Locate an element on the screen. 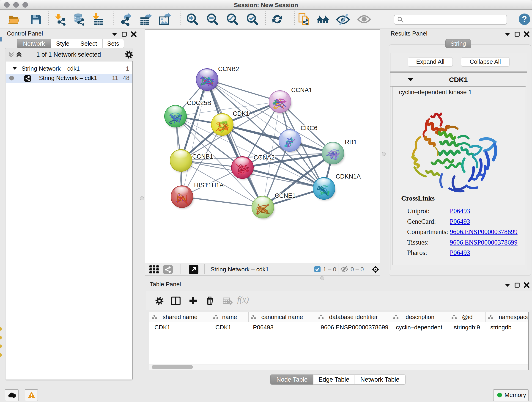  svg-text: CDC25B is located at coordinates (199, 103).